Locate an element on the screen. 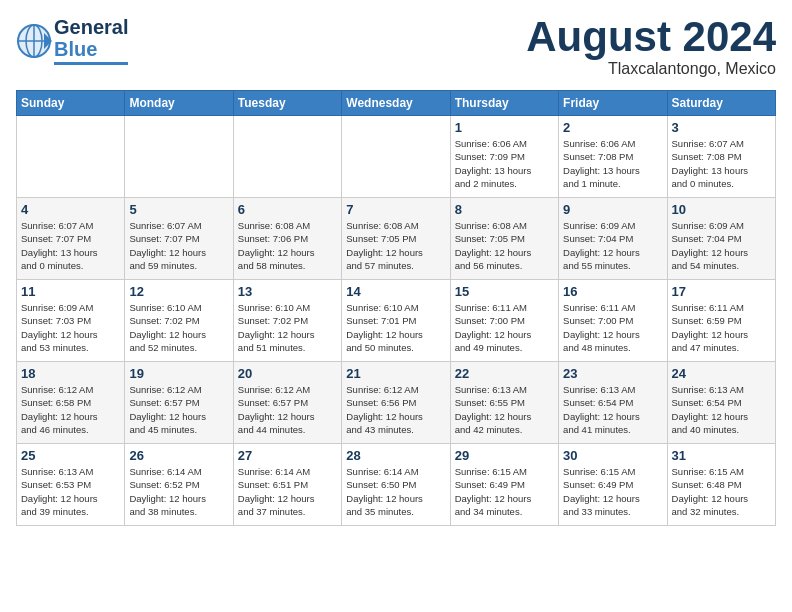 The image size is (792, 612). calendar-week-row: 25Sunrise: 6:13 AM Sunset: 6:53 PM Dayli… is located at coordinates (396, 485).